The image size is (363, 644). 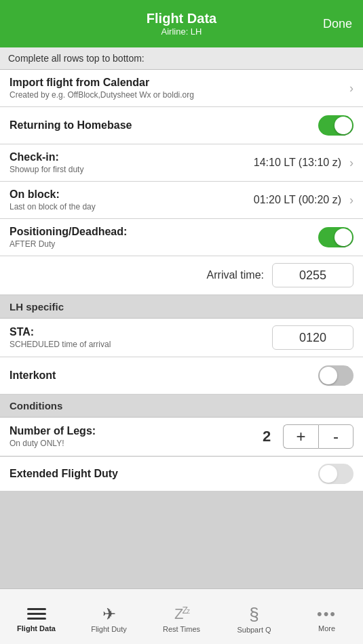 What do you see at coordinates (178, 83) in the screenshot?
I see `import-title: Import flight from Calendar` at bounding box center [178, 83].